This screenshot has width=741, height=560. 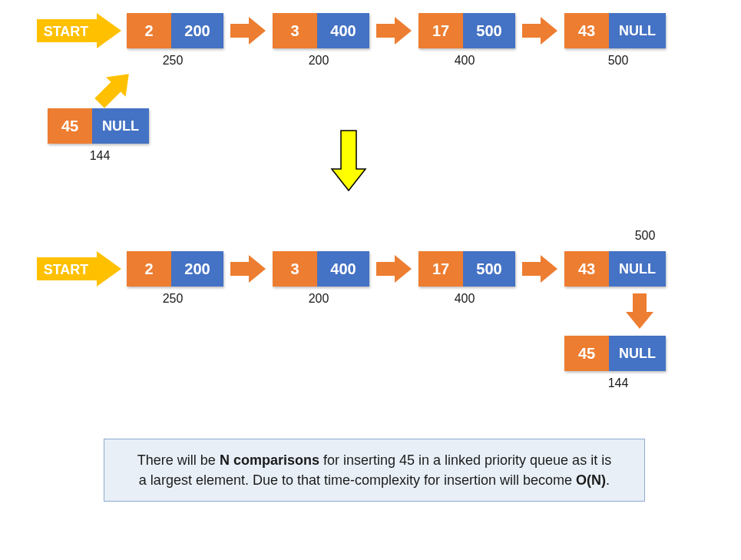 I want to click on node-r2-2: 17 500, so click(x=467, y=269).